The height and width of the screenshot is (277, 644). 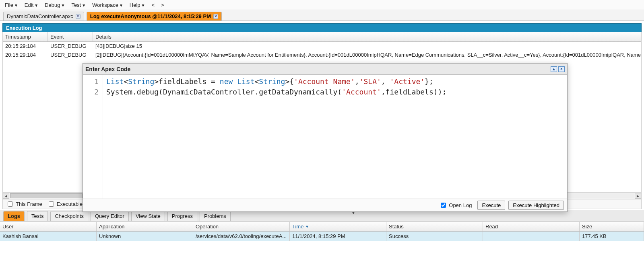 I want to click on tab-checkpoints: Checkpoints, so click(x=69, y=216).